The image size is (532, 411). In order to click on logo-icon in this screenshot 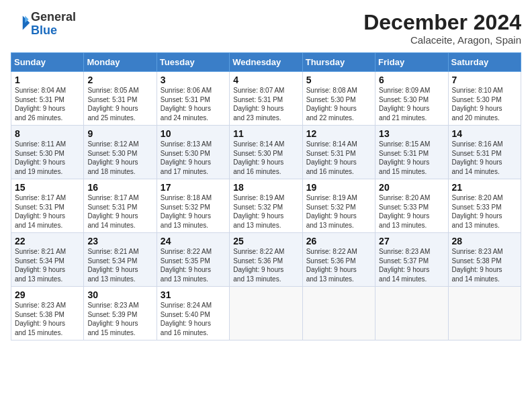, I will do `click(21, 23)`.